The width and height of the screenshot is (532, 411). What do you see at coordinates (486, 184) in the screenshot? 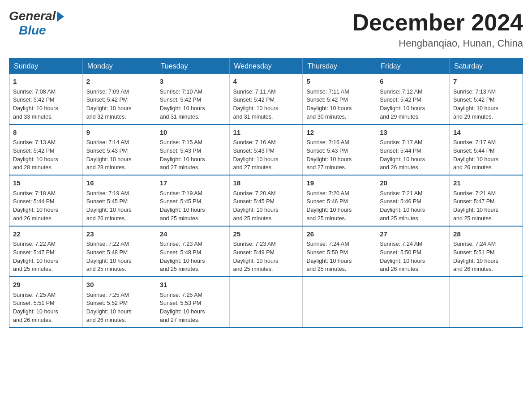
I see `day-number: 21` at bounding box center [486, 184].